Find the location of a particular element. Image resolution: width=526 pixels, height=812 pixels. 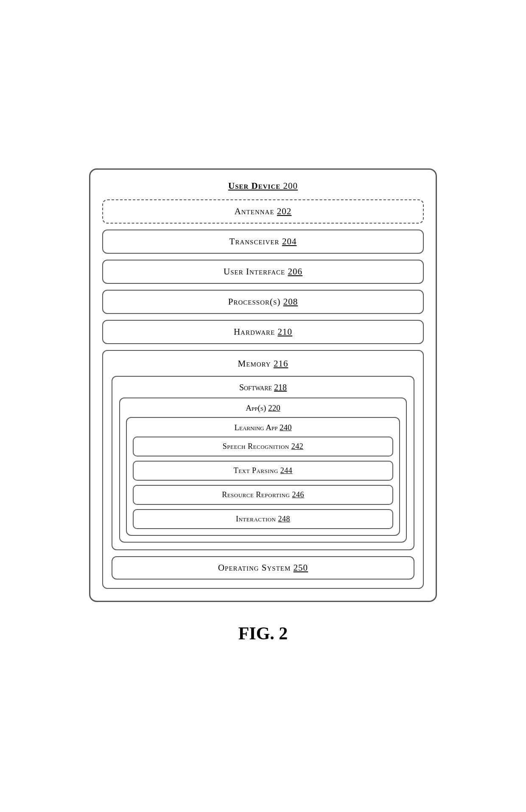

text-parsing-box: Text Parsing 244 is located at coordinates (263, 471).